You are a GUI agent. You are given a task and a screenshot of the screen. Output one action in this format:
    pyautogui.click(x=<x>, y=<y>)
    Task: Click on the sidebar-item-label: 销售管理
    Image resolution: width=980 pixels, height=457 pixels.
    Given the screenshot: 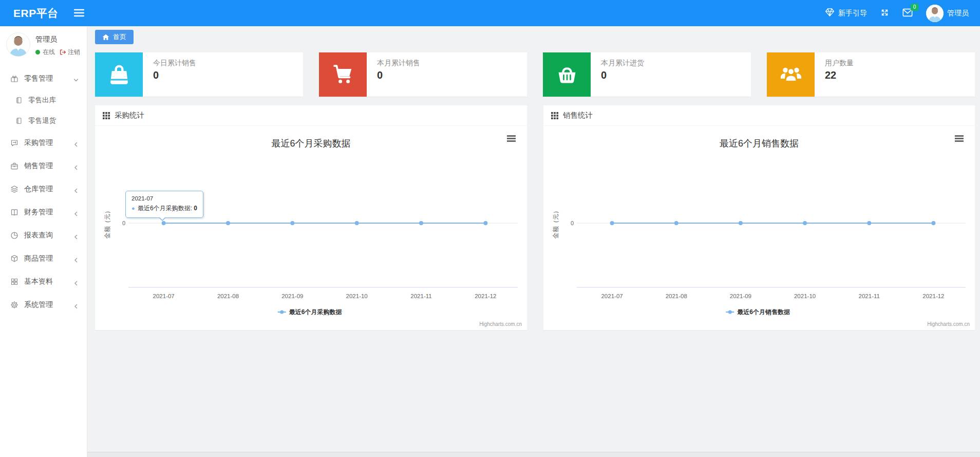 What is the action you would take?
    pyautogui.click(x=39, y=166)
    